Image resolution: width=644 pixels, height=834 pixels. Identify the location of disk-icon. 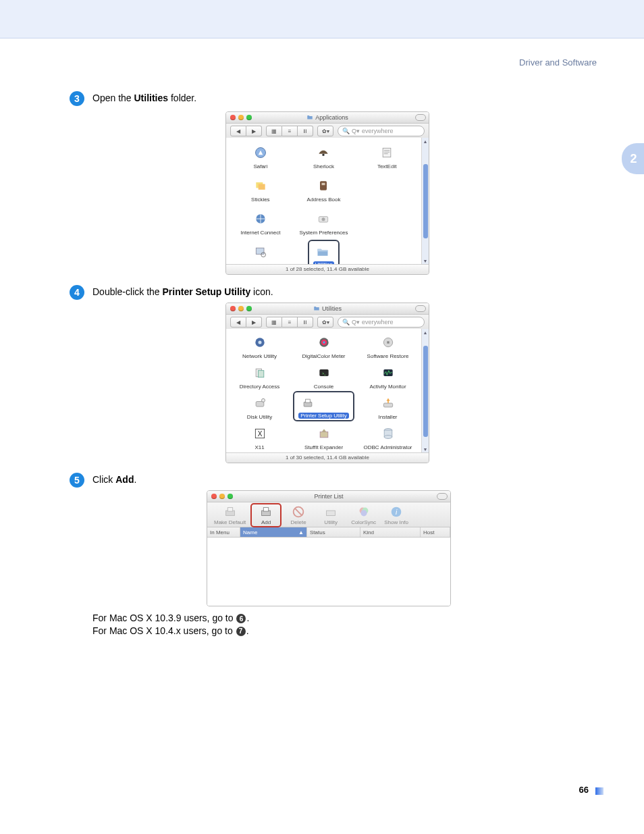
(260, 403).